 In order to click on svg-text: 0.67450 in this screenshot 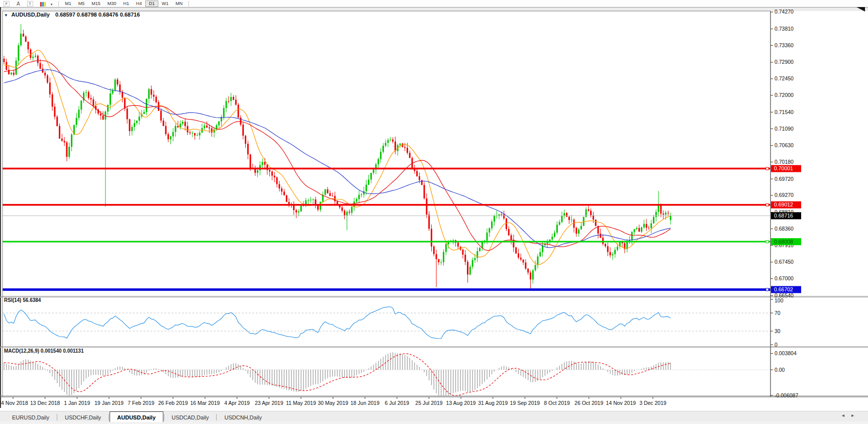, I will do `click(784, 262)`.